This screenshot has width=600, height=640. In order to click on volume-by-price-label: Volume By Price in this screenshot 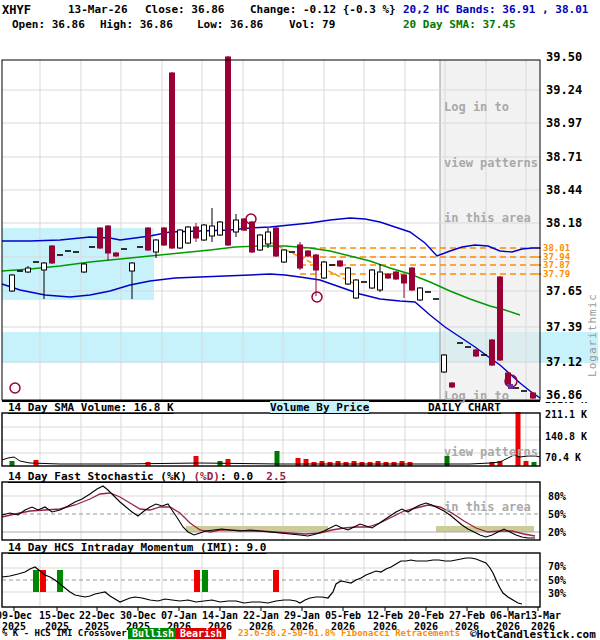, I will do `click(320, 408)`.